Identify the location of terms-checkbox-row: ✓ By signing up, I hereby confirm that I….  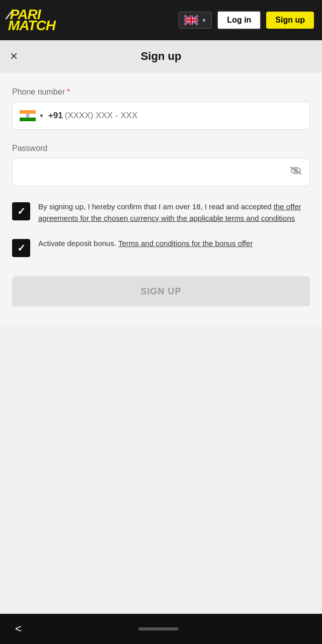
(161, 212).